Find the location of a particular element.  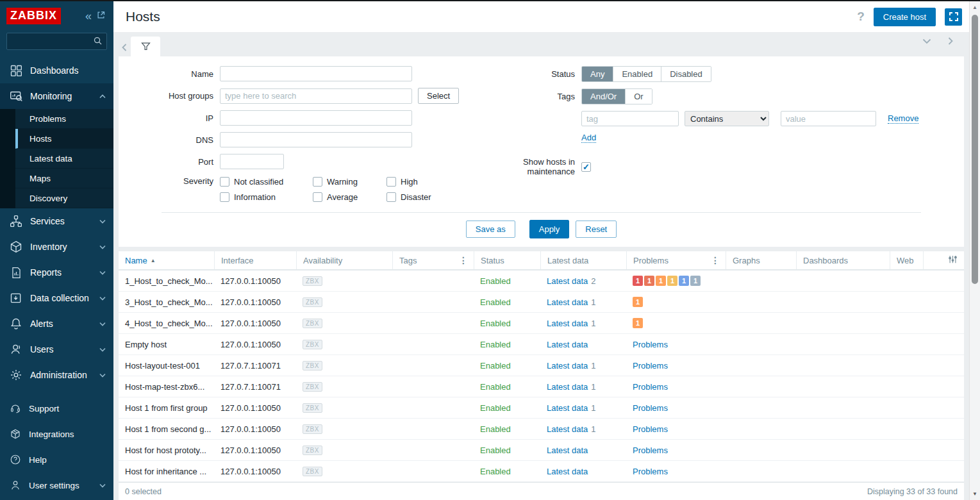

chevron-left-icon is located at coordinates (124, 47).